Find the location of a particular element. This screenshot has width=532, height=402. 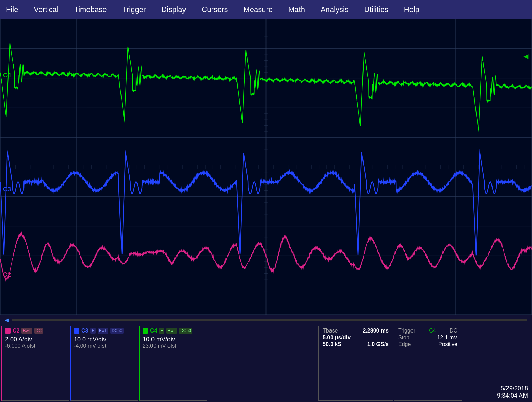

channel-c4-label: C4 is located at coordinates (7, 76).